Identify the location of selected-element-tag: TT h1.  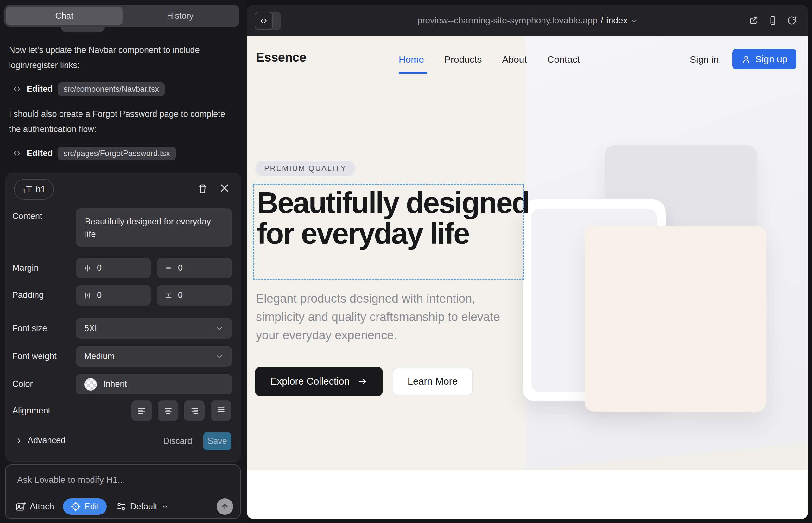
(34, 190).